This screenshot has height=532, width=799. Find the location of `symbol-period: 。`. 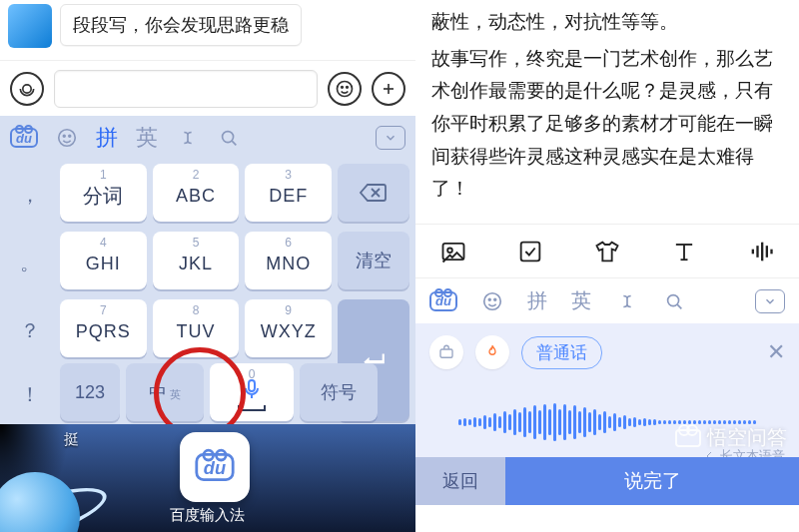

symbol-period: 。 is located at coordinates (30, 263).